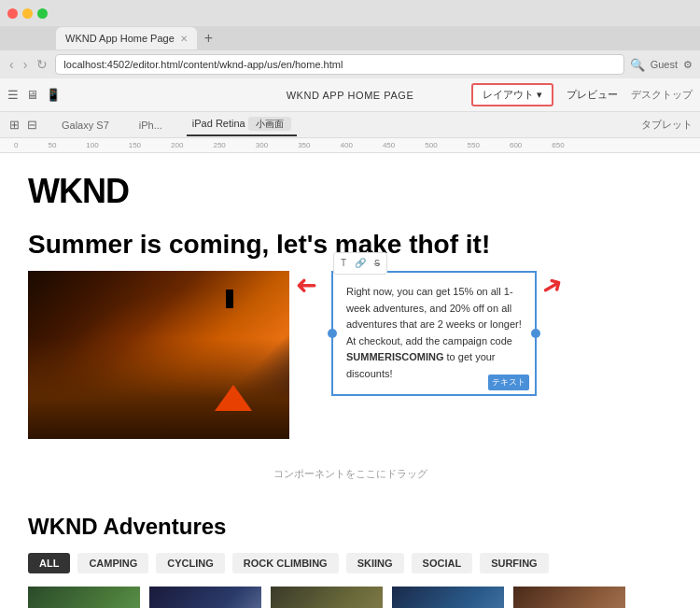  I want to click on ruler-mark: 0, so click(16, 146).